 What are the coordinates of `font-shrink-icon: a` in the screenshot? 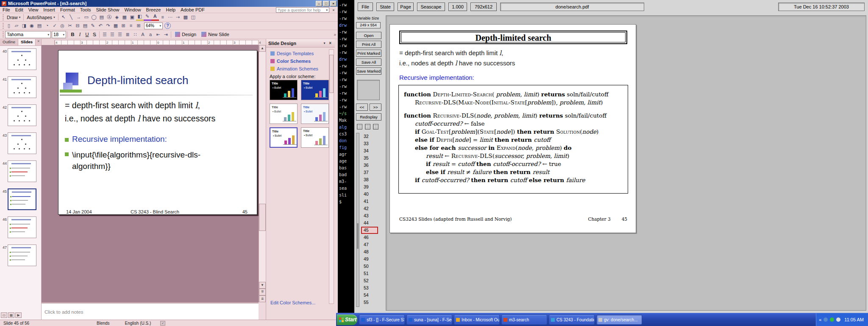 It's located at (150, 35).